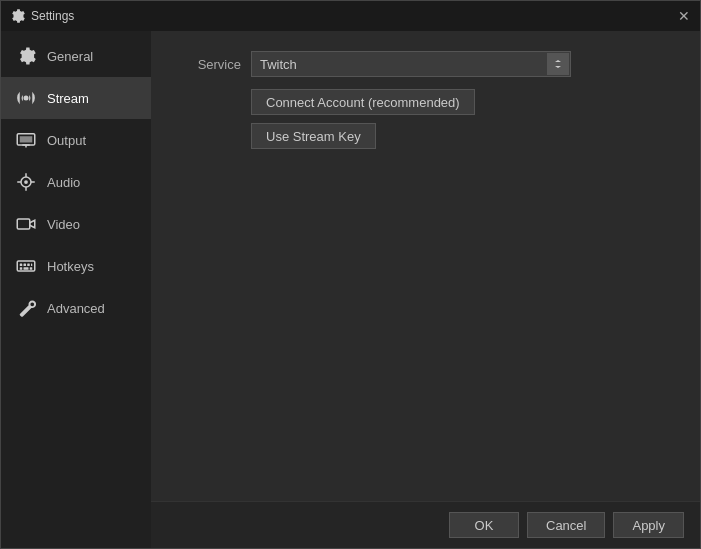 Image resolution: width=701 pixels, height=549 pixels. I want to click on sidebar-item-label: Output, so click(66, 140).